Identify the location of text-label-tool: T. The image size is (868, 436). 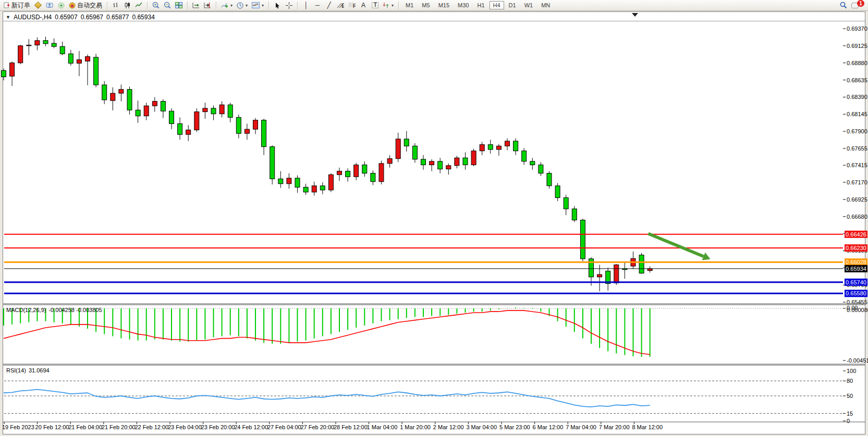
(375, 5).